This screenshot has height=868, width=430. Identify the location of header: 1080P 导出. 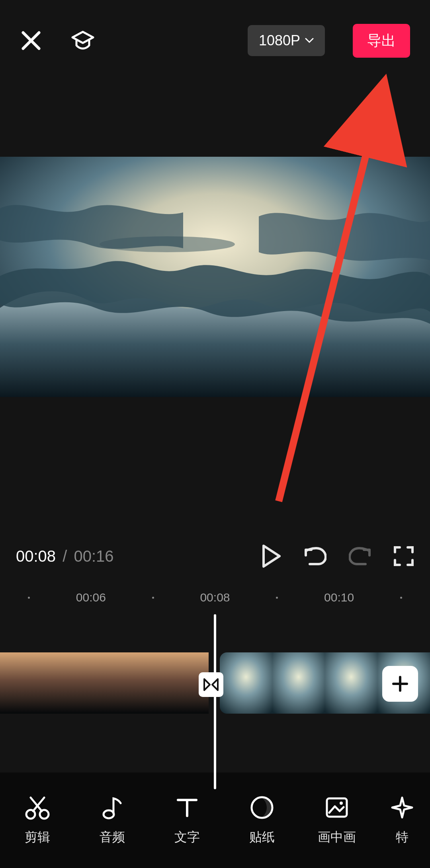
(215, 41).